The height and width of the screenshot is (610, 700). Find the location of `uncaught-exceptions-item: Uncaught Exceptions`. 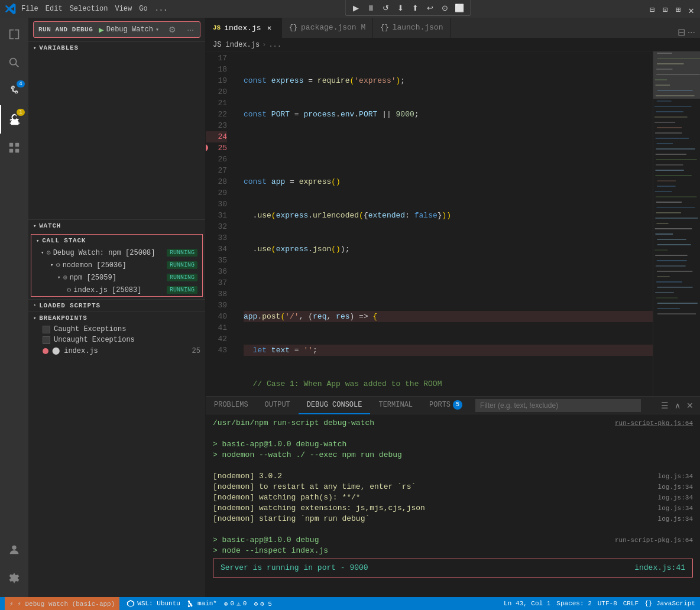

uncaught-exceptions-item: Uncaught Exceptions is located at coordinates (117, 340).